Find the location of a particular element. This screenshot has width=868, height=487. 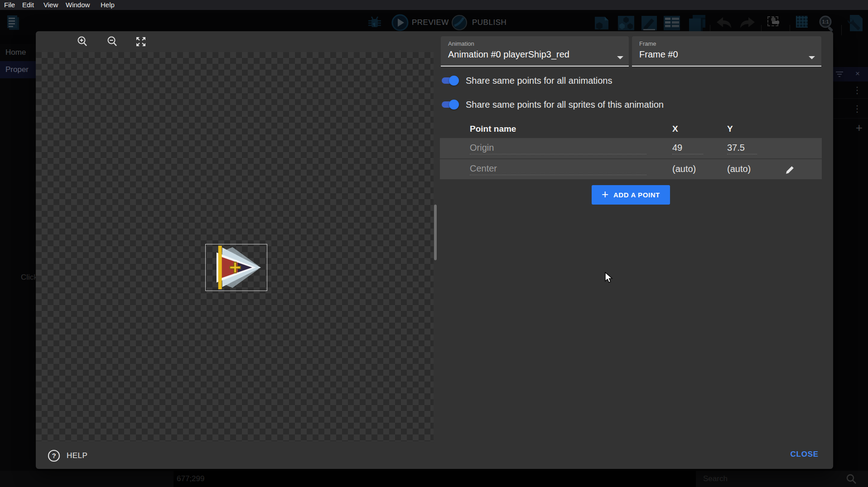

help-label: HELP is located at coordinates (77, 456).